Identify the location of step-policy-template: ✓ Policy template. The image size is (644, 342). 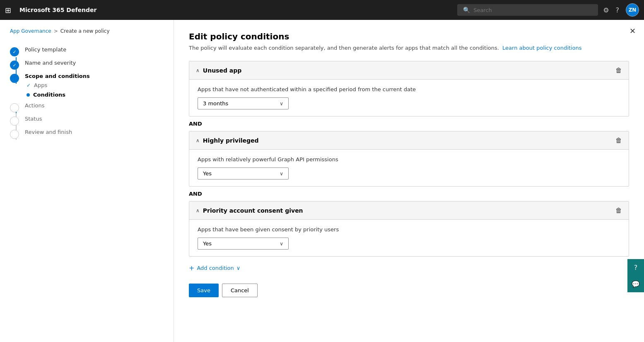
(87, 51).